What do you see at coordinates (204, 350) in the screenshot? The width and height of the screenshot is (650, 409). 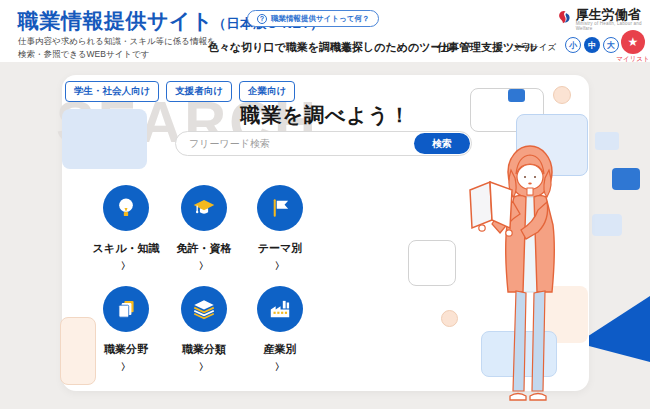 I see `category-label: 職業分類` at bounding box center [204, 350].